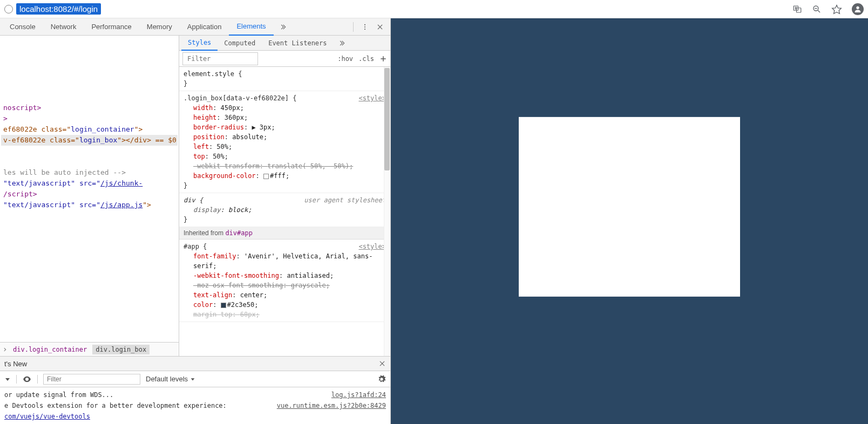 The height and width of the screenshot is (424, 868). I want to click on add-rule-icon, so click(383, 59).